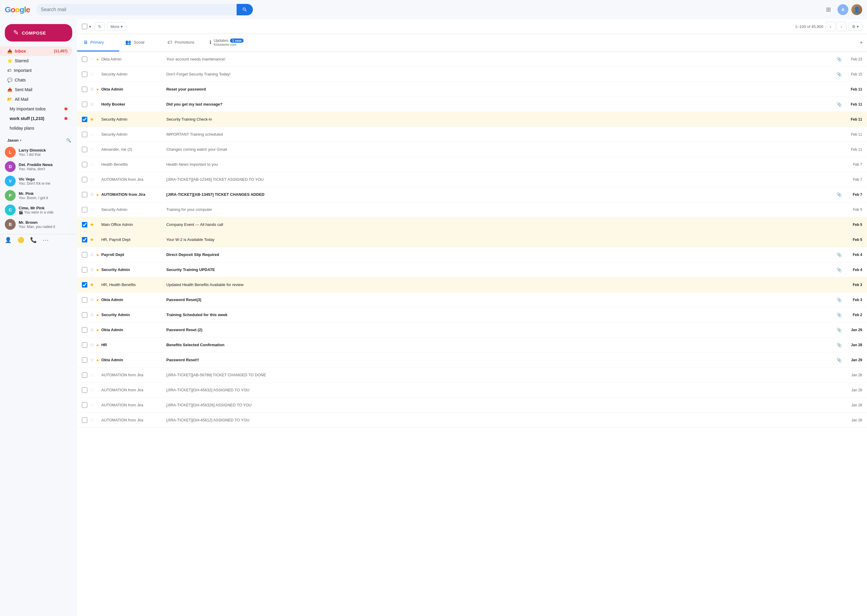 The image size is (867, 616). Describe the element at coordinates (36, 109) in the screenshot. I see `sidebar-item-todos: My Important todos` at that location.